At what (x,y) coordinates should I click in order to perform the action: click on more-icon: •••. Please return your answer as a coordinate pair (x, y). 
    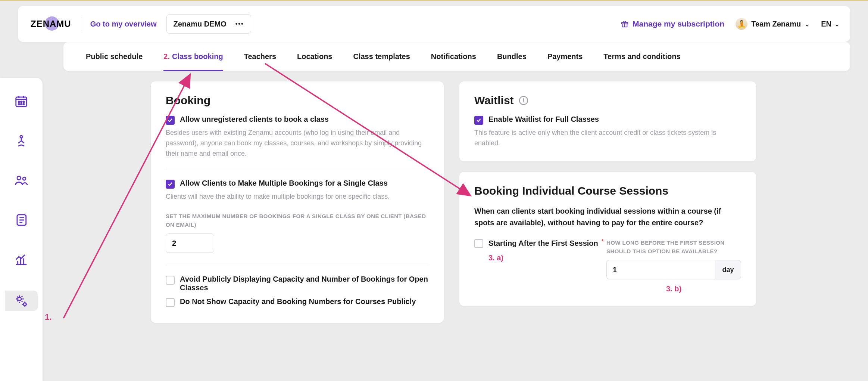
    Looking at the image, I should click on (240, 24).